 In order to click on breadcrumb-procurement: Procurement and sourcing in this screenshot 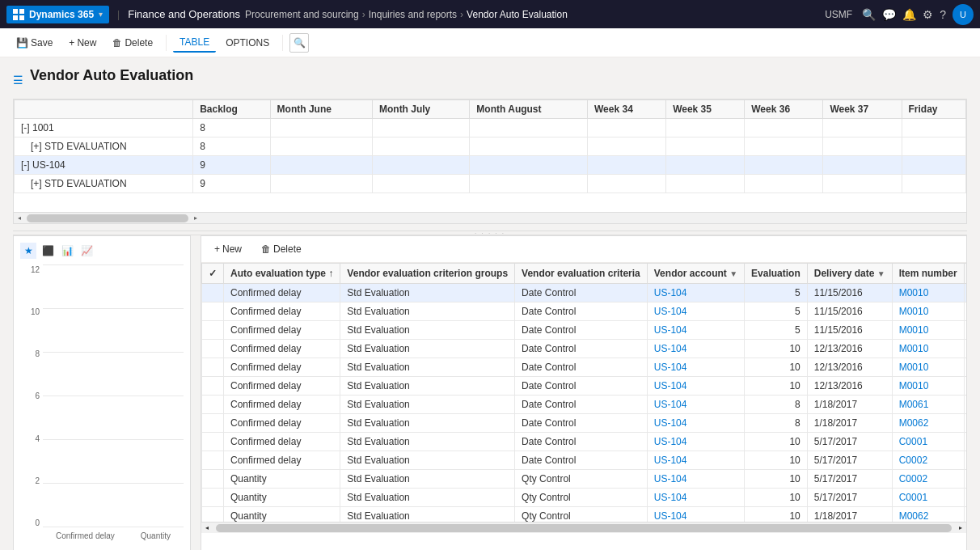, I will do `click(302, 15)`.